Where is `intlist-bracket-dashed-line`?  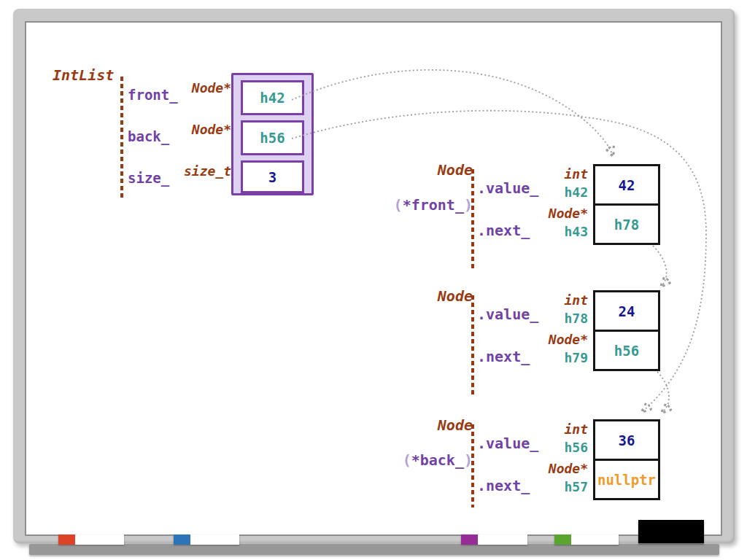
intlist-bracket-dashed-line is located at coordinates (122, 137).